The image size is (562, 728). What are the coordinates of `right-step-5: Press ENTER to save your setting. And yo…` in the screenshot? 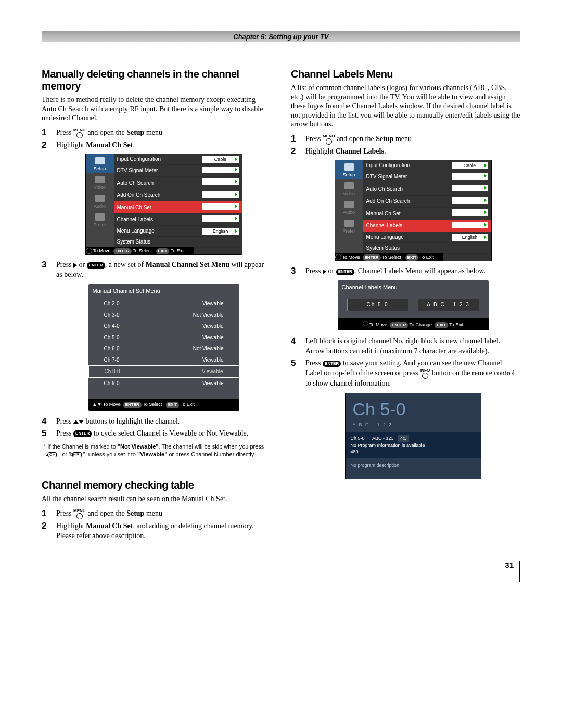 It's located at (406, 419).